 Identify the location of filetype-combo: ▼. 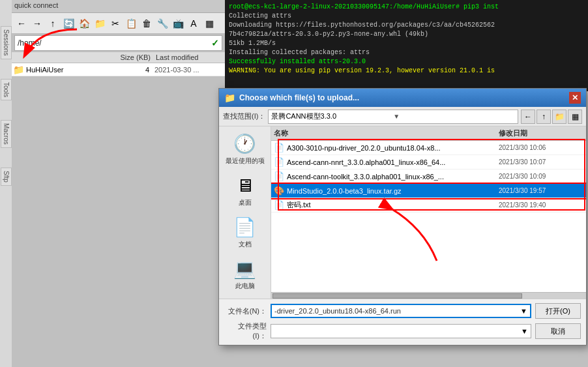
(401, 331).